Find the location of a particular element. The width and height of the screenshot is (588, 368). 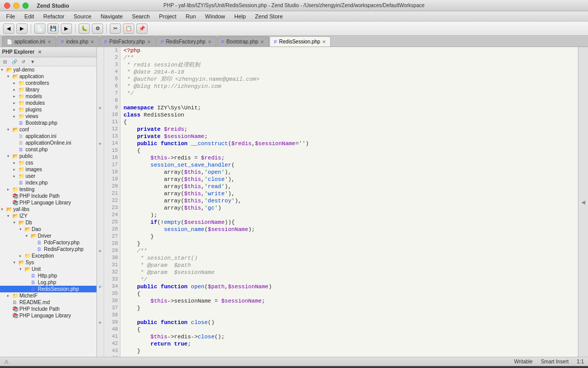

tree-item-35: 🗎 README.md is located at coordinates (48, 303).